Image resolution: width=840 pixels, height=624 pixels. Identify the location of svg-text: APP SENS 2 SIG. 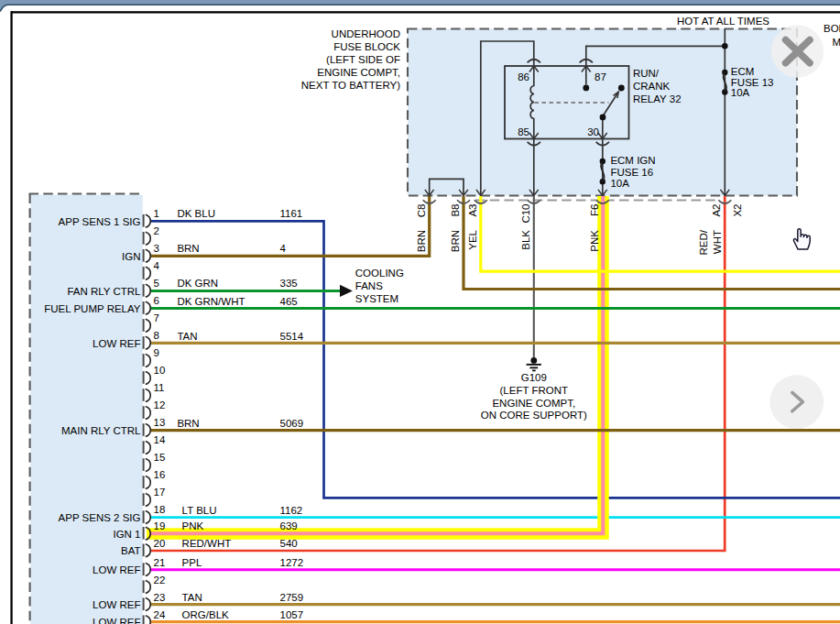
(100, 518).